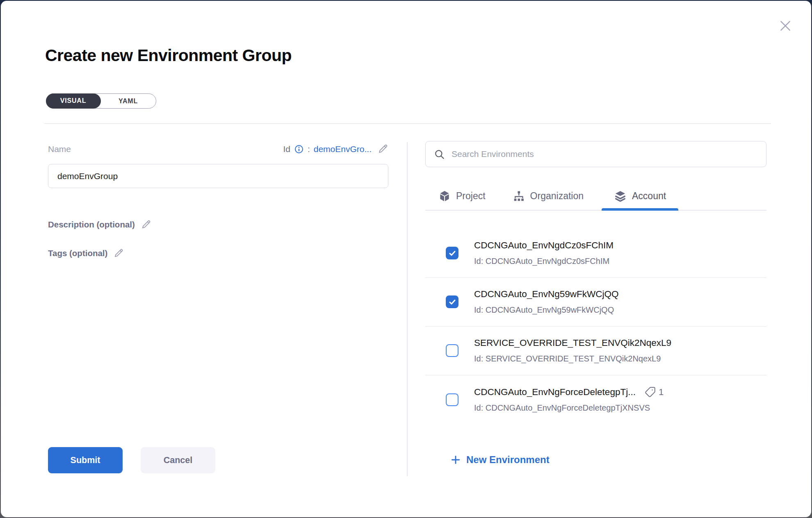 Image resolution: width=812 pixels, height=518 pixels. I want to click on org-chart-icon, so click(519, 196).